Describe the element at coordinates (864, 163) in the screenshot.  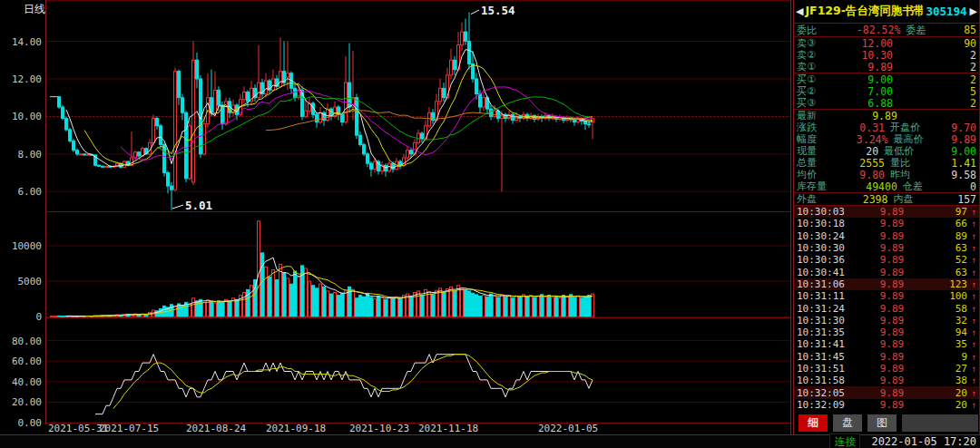
I see `info-value: 2555` at that location.